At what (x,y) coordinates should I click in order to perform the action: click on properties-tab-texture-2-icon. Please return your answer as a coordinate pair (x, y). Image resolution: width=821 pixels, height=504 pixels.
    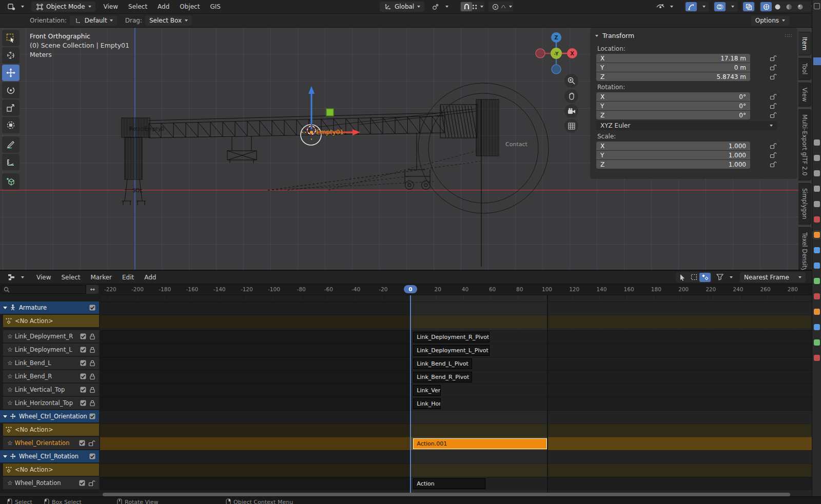
    Looking at the image, I should click on (817, 358).